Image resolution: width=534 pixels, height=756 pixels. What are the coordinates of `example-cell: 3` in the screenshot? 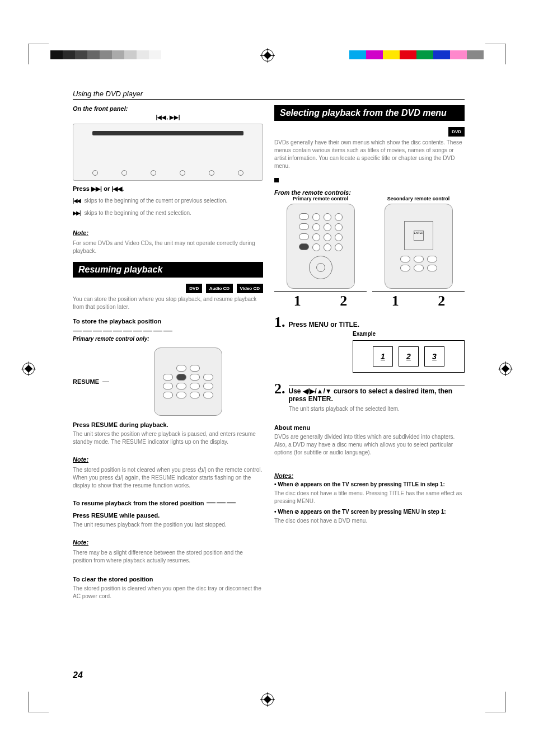 It's located at (434, 356).